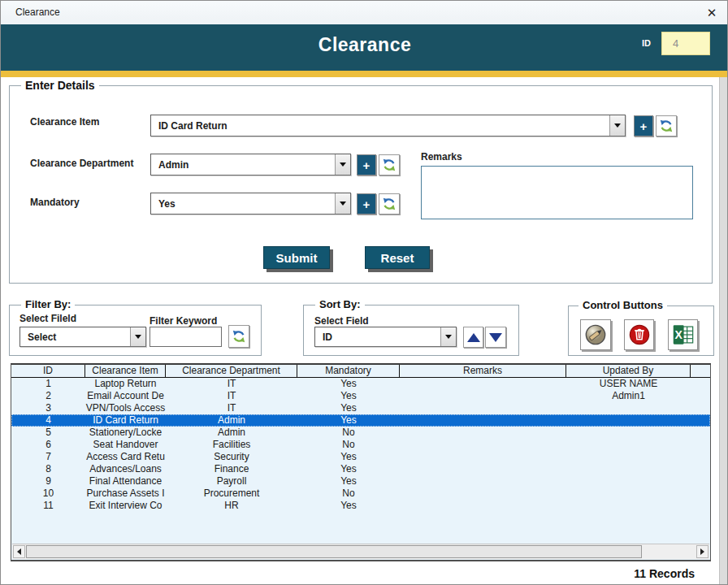  Describe the element at coordinates (81, 163) in the screenshot. I see `clearance-department-label: Clearance Department` at that location.